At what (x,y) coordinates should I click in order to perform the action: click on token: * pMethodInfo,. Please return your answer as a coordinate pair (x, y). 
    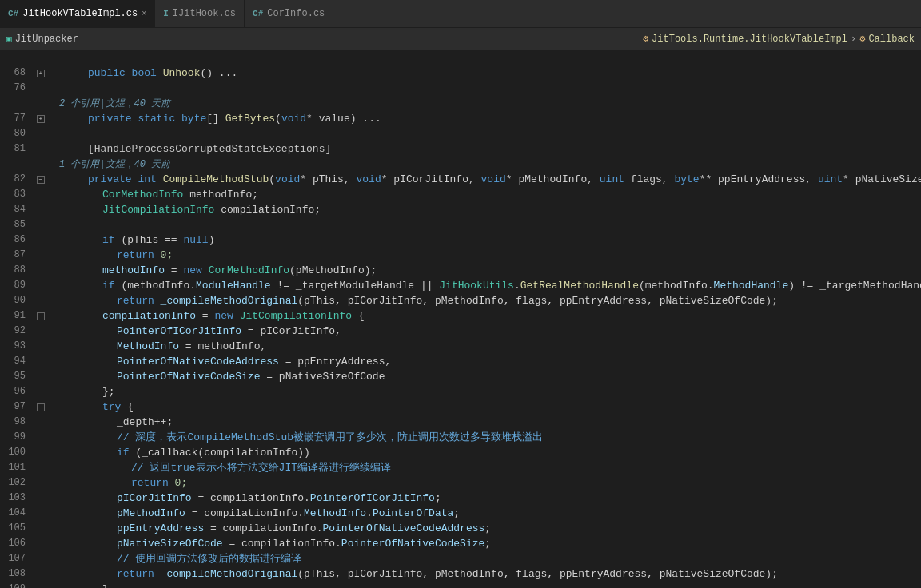
    Looking at the image, I should click on (553, 179).